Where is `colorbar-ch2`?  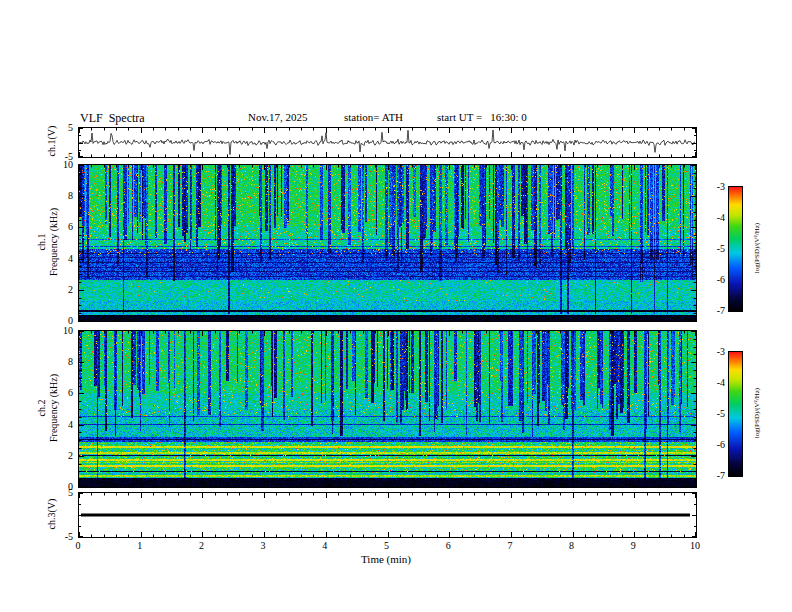 colorbar-ch2 is located at coordinates (736, 414).